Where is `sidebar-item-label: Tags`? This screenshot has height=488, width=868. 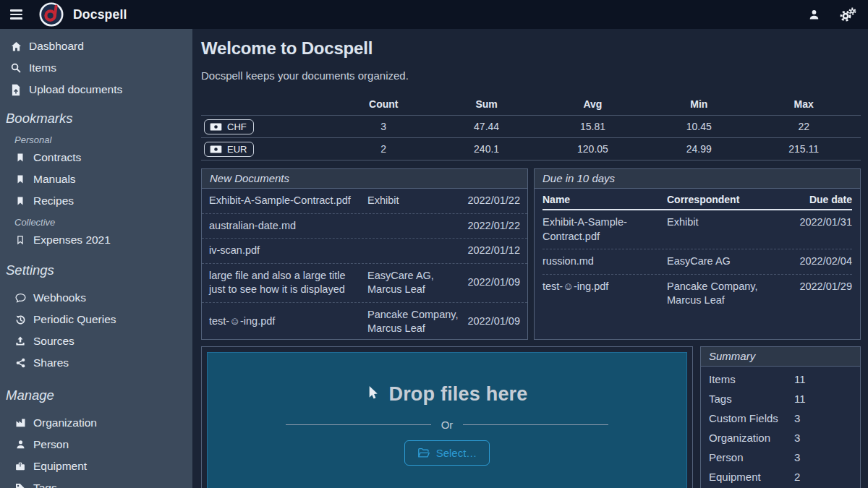 sidebar-item-label: Tags is located at coordinates (45, 484).